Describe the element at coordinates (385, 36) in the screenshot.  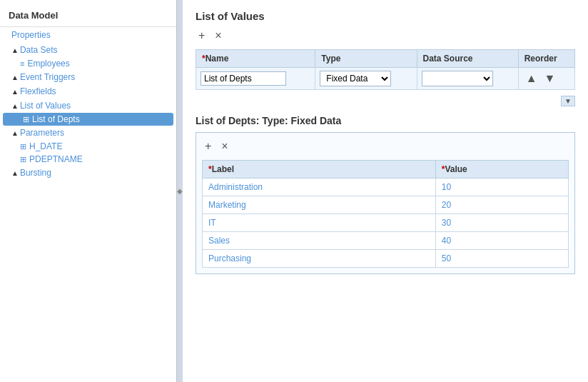
I see `lov-toolbar: + ×` at that location.